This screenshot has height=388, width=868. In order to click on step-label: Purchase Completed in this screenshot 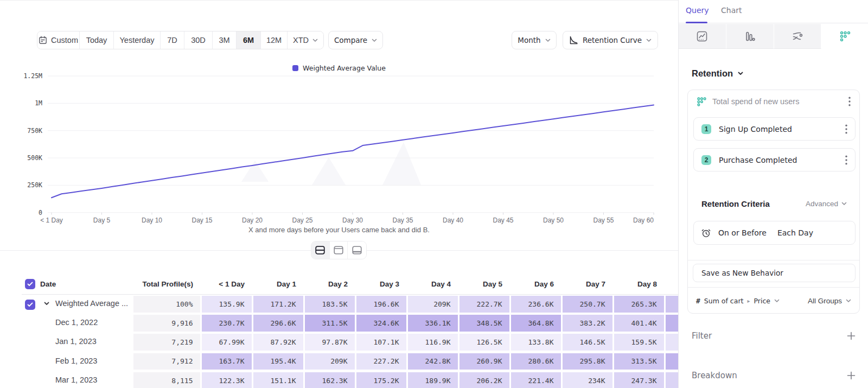, I will do `click(778, 160)`.